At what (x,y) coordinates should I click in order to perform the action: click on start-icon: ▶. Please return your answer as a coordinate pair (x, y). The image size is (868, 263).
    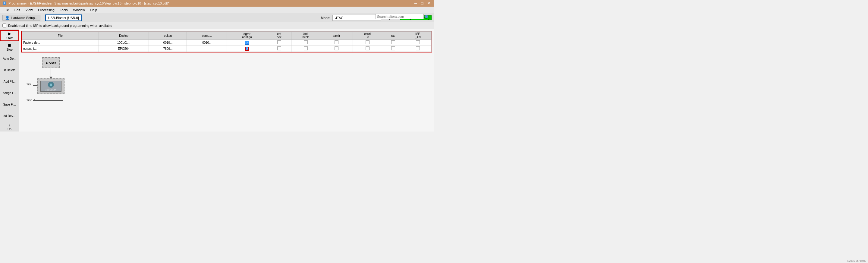
    Looking at the image, I should click on (9, 34).